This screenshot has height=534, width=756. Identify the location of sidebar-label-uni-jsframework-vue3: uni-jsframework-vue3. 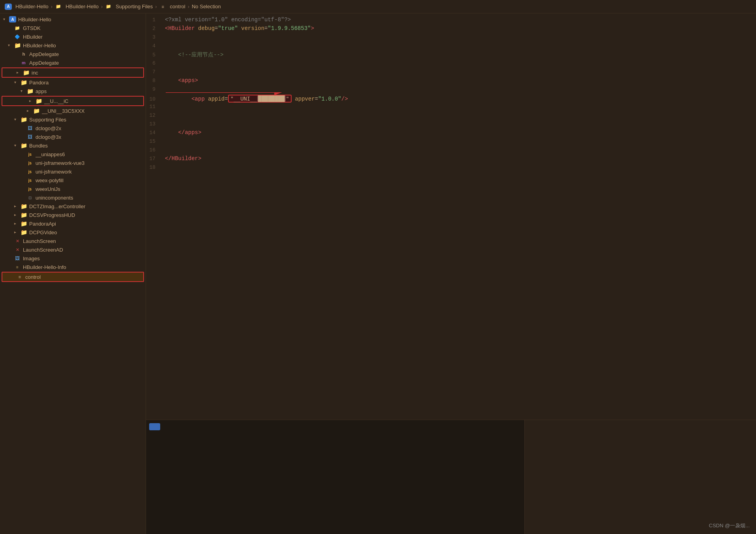
(89, 163).